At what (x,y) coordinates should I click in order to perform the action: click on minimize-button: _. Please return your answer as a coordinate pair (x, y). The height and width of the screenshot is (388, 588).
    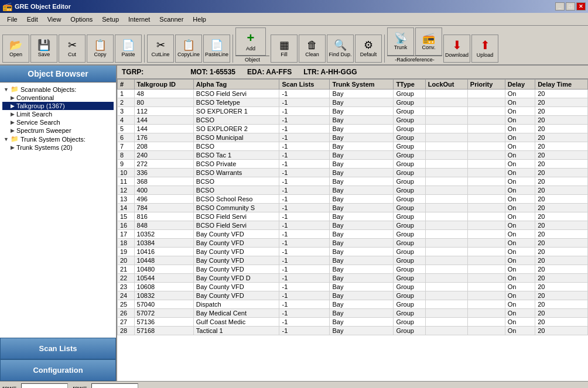
    Looking at the image, I should click on (560, 6).